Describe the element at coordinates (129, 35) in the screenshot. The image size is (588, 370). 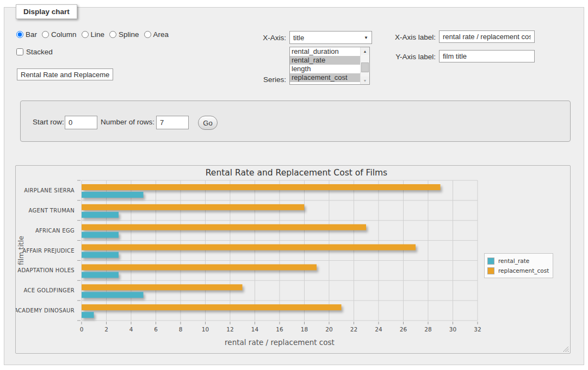
I see `chart-type-label: Spline` at that location.